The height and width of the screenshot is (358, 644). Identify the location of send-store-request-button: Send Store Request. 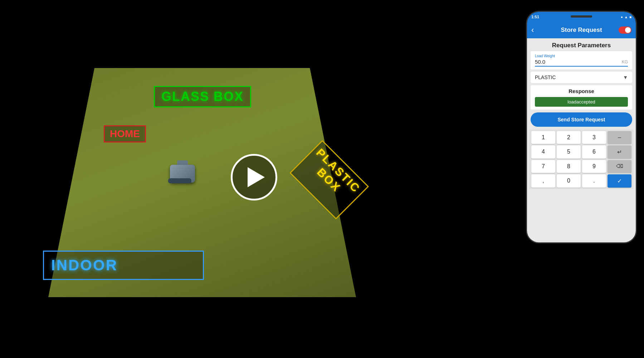
(581, 120).